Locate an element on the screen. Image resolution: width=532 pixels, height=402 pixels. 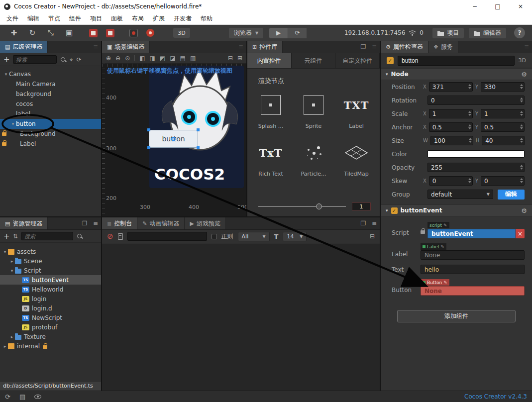
minimize-button: − is located at coordinates (475, 6).